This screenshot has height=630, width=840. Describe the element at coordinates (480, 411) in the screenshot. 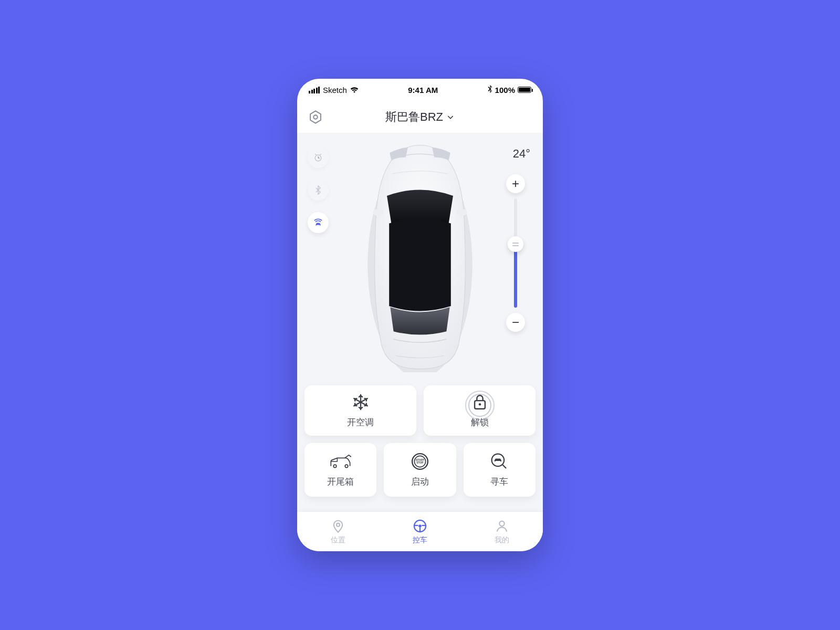

I see `unlock-button: 解锁` at that location.